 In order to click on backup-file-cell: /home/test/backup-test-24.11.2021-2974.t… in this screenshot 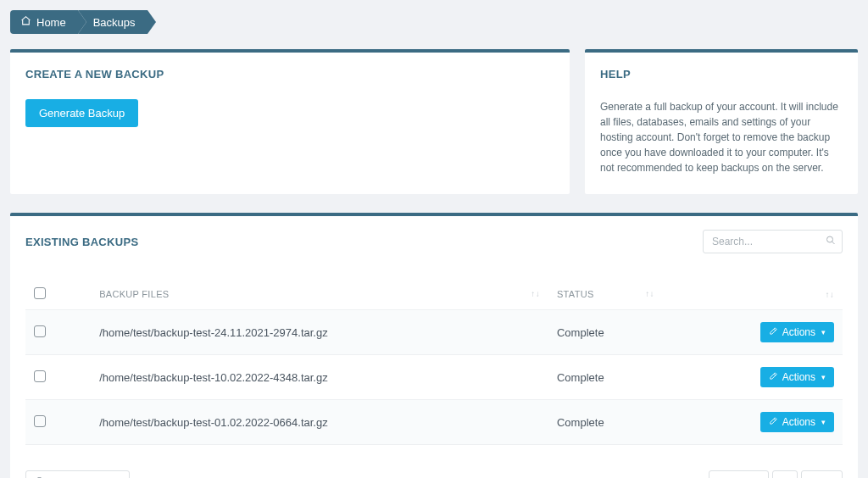, I will do `click(320, 332)`.